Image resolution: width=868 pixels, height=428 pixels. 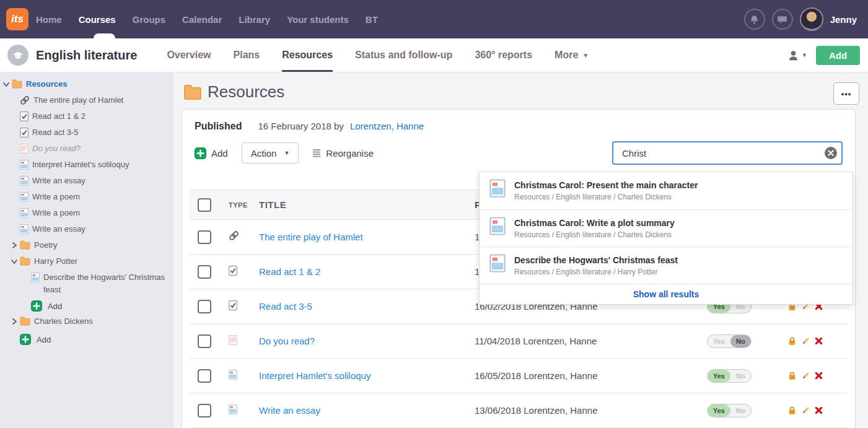 I want to click on tree-item-write-a-poem-2: Write a poem, so click(x=87, y=213).